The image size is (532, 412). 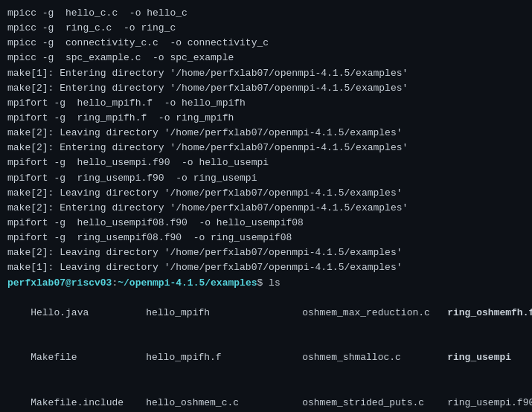 I want to click on prompt-text: perfxlab07@riscv03, so click(x=60, y=283).